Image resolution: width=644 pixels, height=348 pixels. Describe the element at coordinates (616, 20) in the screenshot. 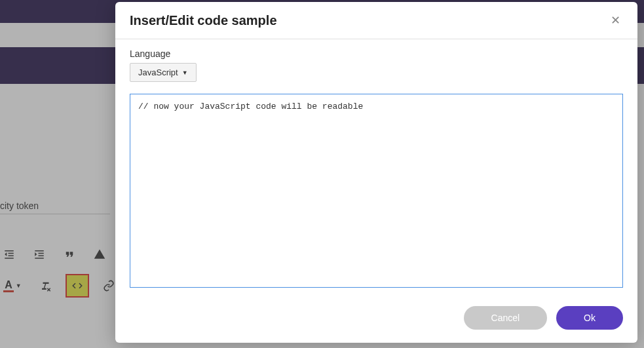

I see `close-icon: ✕` at that location.